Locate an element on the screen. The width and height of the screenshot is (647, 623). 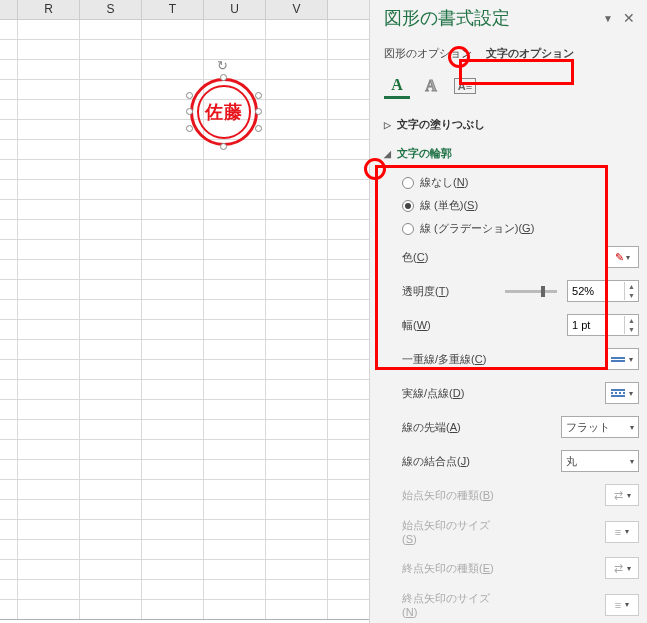
transparency-input is located at coordinates (596, 291).